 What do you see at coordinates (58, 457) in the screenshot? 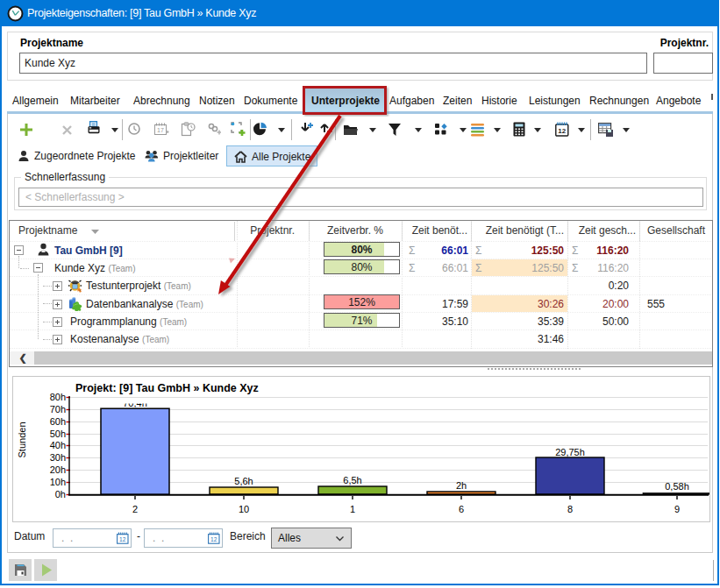
I see `svg-text: 30h` at bounding box center [58, 457].